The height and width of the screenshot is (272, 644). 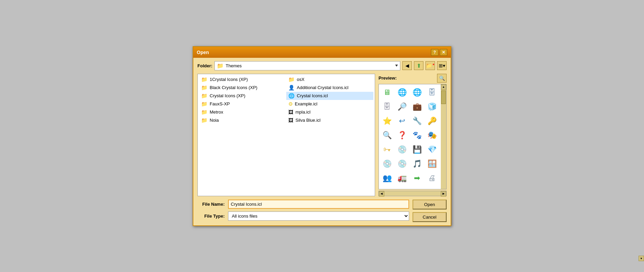 What do you see at coordinates (243, 88) in the screenshot?
I see `list-item: 📁 Black Crystal Icons (XP)` at bounding box center [243, 88].